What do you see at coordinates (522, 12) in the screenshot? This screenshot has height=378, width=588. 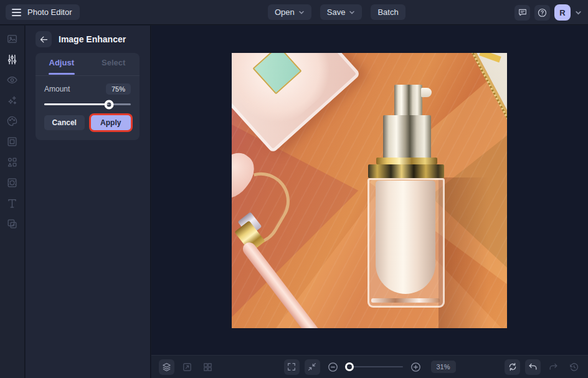 I see `feedback-button` at bounding box center [522, 12].